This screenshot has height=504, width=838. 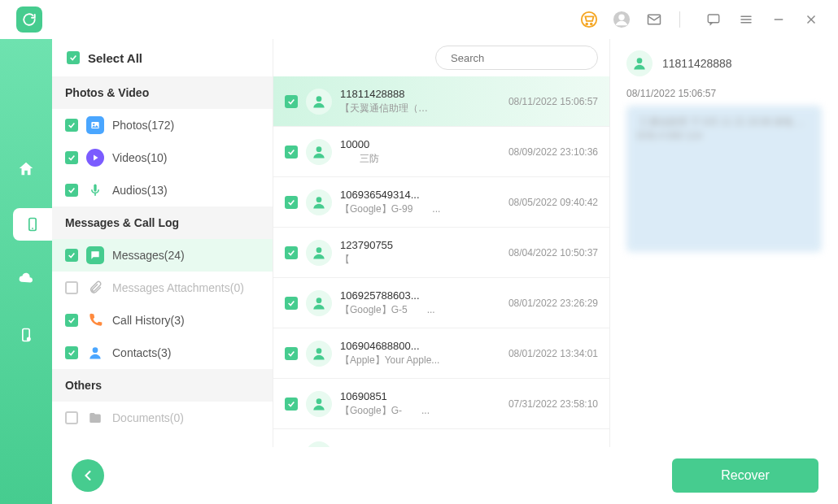 I want to click on cat-audios: Audios(13), so click(x=163, y=190).